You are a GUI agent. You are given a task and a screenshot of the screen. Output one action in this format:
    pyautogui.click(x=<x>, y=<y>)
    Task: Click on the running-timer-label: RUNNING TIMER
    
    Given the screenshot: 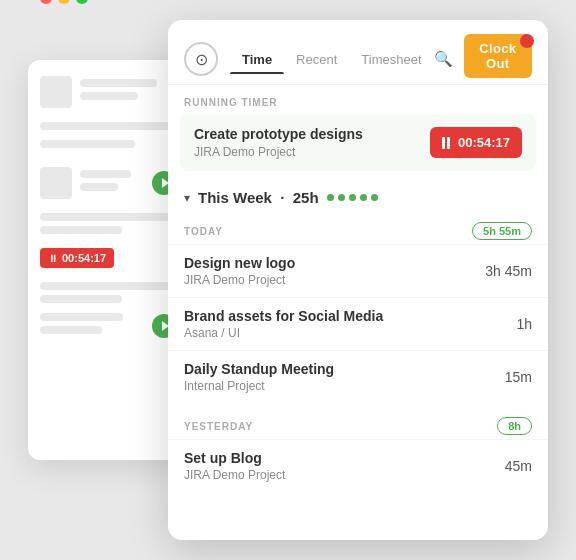 What is the action you would take?
    pyautogui.click(x=358, y=100)
    